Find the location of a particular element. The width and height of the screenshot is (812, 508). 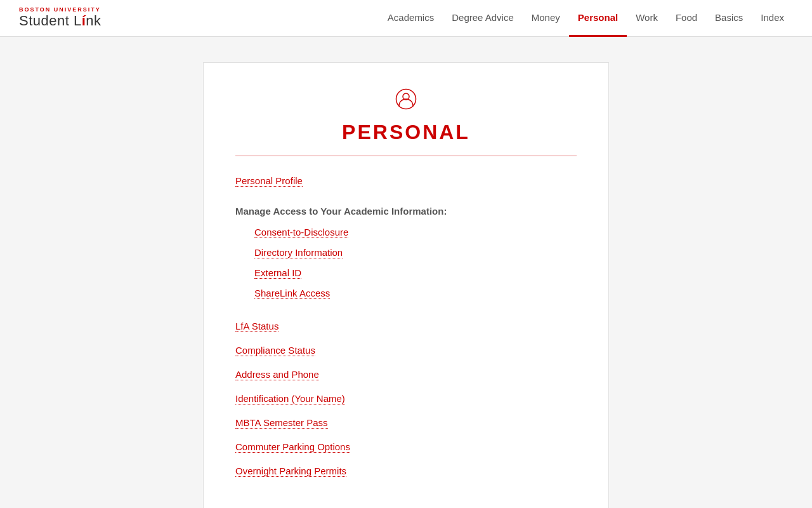

site-logo: BOSTON UNIVERSITY Student Línk is located at coordinates (60, 18).